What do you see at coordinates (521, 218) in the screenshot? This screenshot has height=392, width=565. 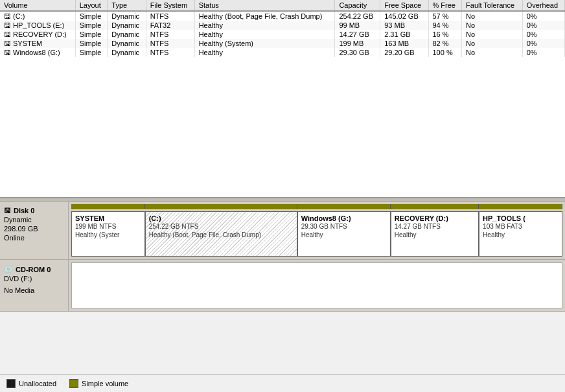 I see `partition-name: HP_TOOLS (` at bounding box center [521, 218].